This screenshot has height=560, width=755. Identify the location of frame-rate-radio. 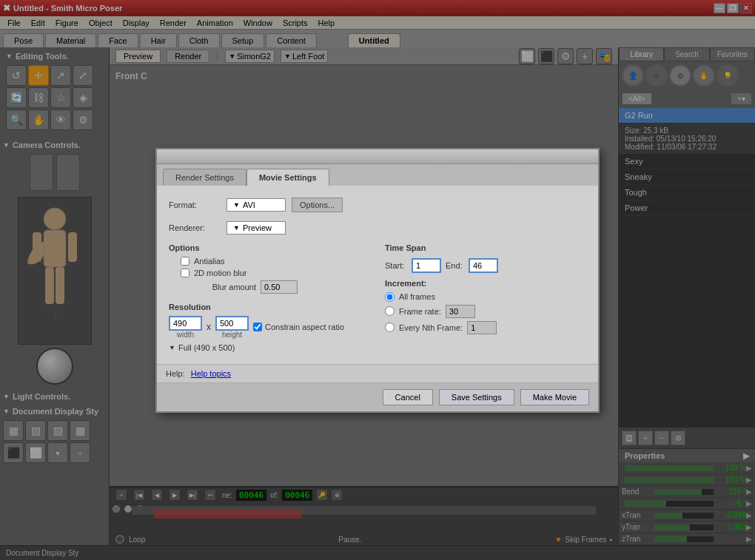
(389, 311).